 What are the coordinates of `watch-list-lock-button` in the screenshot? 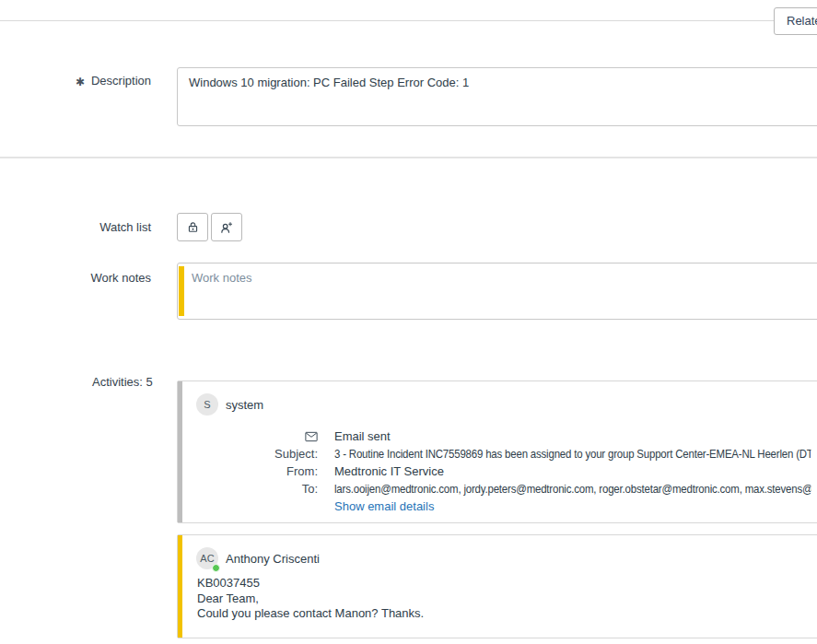 It's located at (193, 227).